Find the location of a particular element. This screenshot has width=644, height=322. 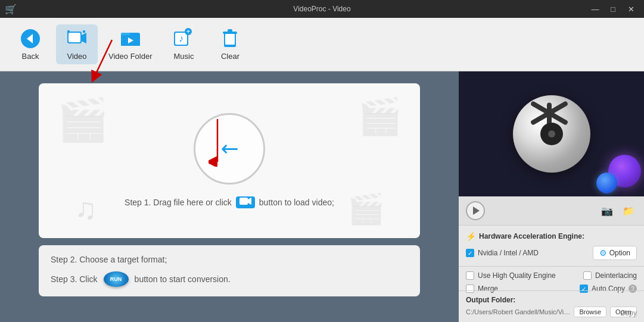

output-title: Output Folder: is located at coordinates (552, 300).